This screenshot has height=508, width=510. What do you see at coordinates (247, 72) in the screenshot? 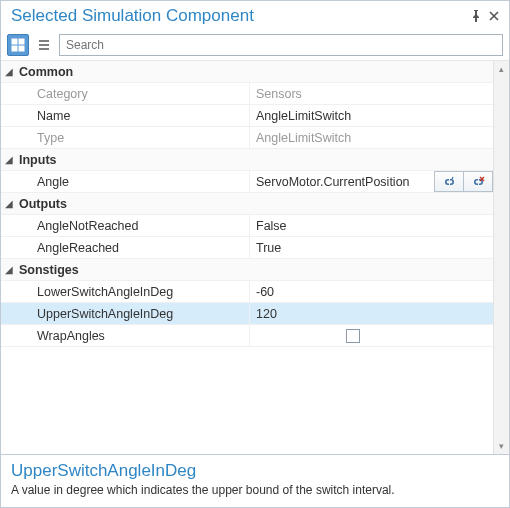
I see `group-common: ◢ Common` at bounding box center [247, 72].